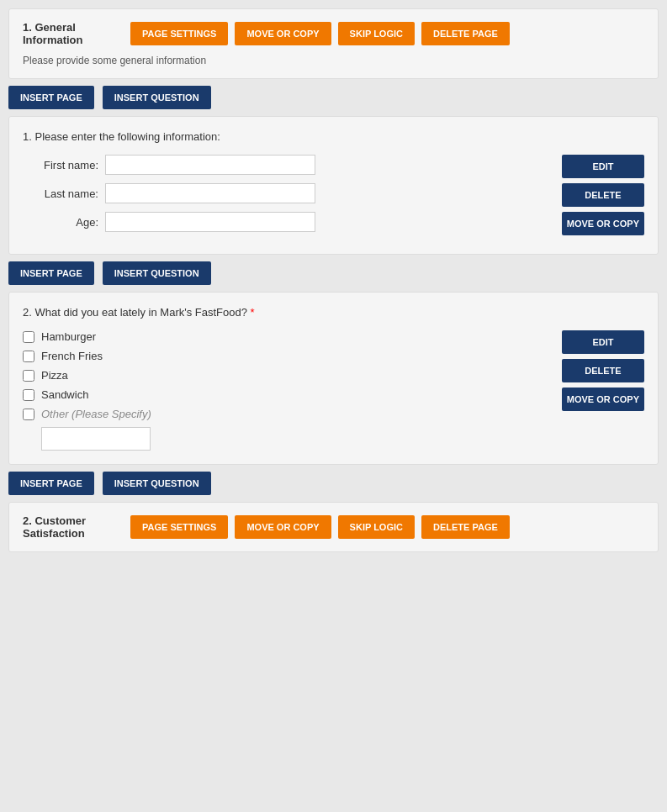 This screenshot has width=667, height=812. I want to click on question-2-delete-button: DELETE, so click(603, 371).